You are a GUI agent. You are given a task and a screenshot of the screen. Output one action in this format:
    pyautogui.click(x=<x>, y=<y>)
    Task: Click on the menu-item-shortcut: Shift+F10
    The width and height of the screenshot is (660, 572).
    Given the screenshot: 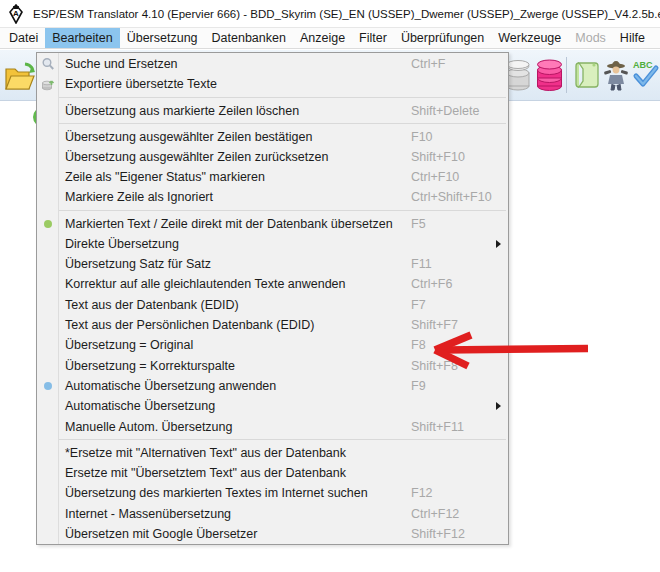 What is the action you would take?
    pyautogui.click(x=438, y=157)
    